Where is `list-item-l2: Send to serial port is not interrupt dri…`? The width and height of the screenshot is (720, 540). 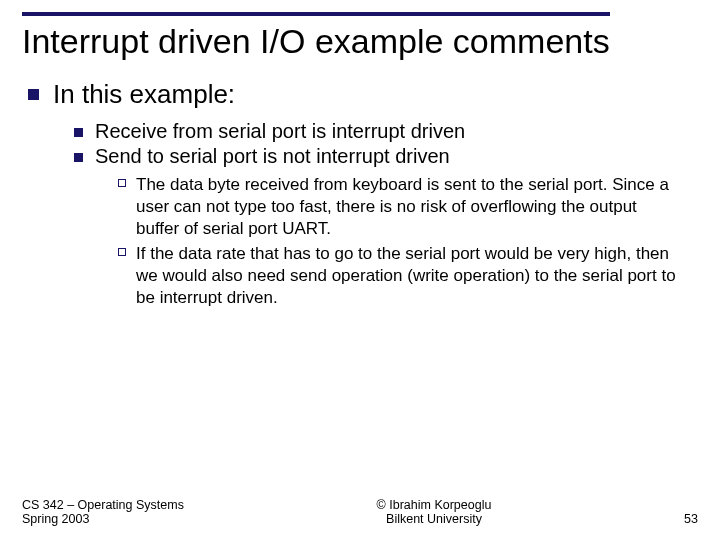 list-item-l2: Send to serial port is not interrupt dri… is located at coordinates (386, 156).